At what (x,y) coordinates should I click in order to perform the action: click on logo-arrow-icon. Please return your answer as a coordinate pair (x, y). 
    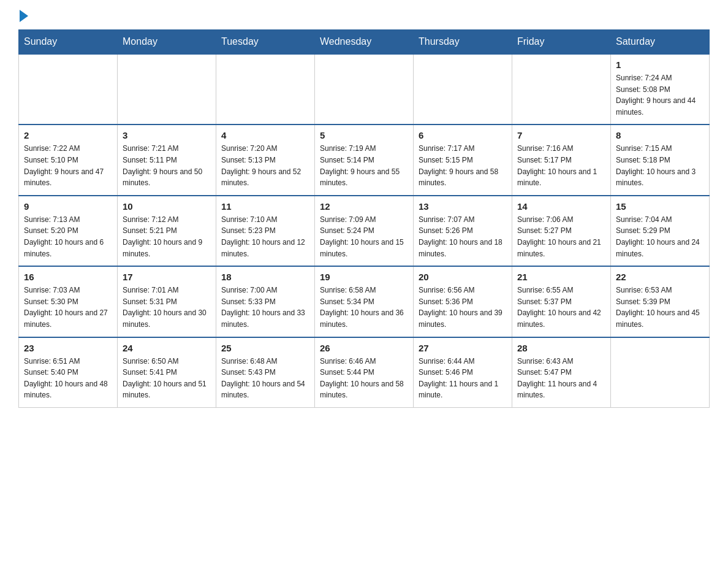
    Looking at the image, I should click on (24, 16).